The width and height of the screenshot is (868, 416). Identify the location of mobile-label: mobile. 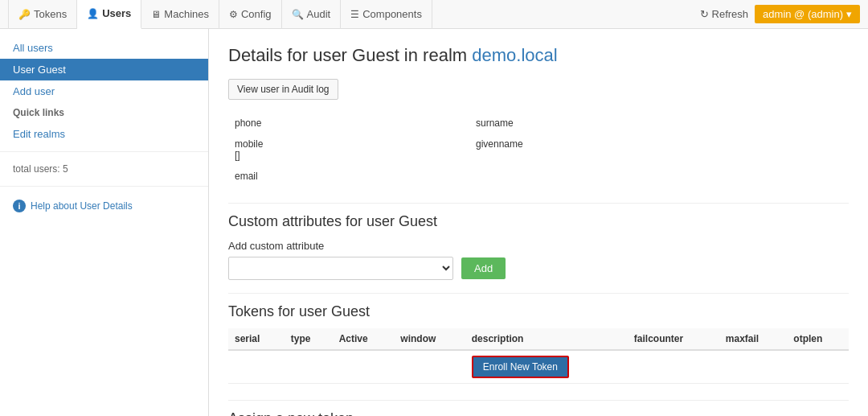
(349, 144).